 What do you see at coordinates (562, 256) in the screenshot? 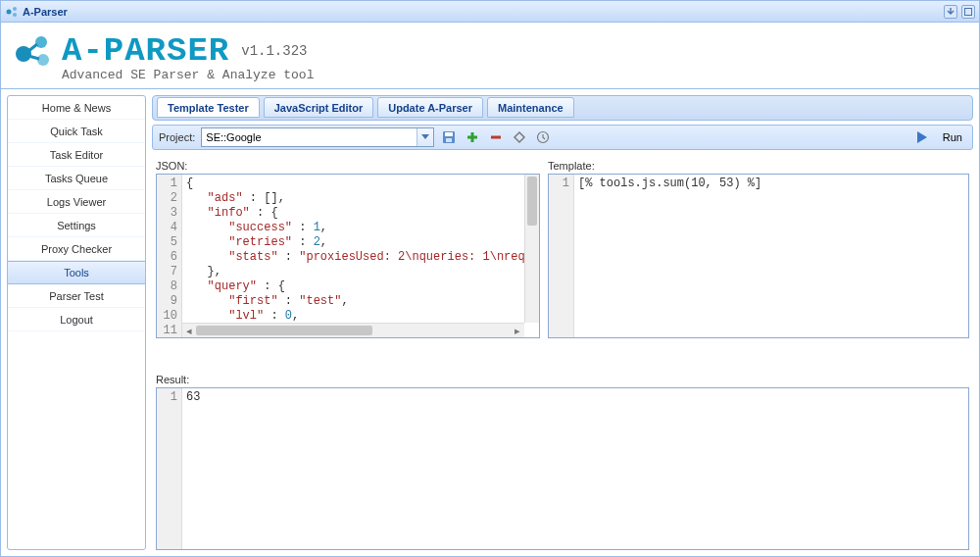
I see `template-gutter: 1` at bounding box center [562, 256].